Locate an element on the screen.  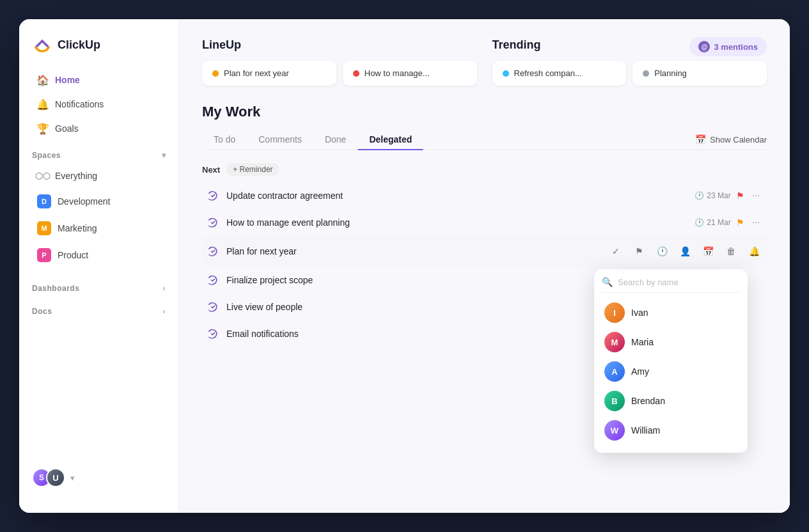
spaces-label: Spaces is located at coordinates (46, 155).